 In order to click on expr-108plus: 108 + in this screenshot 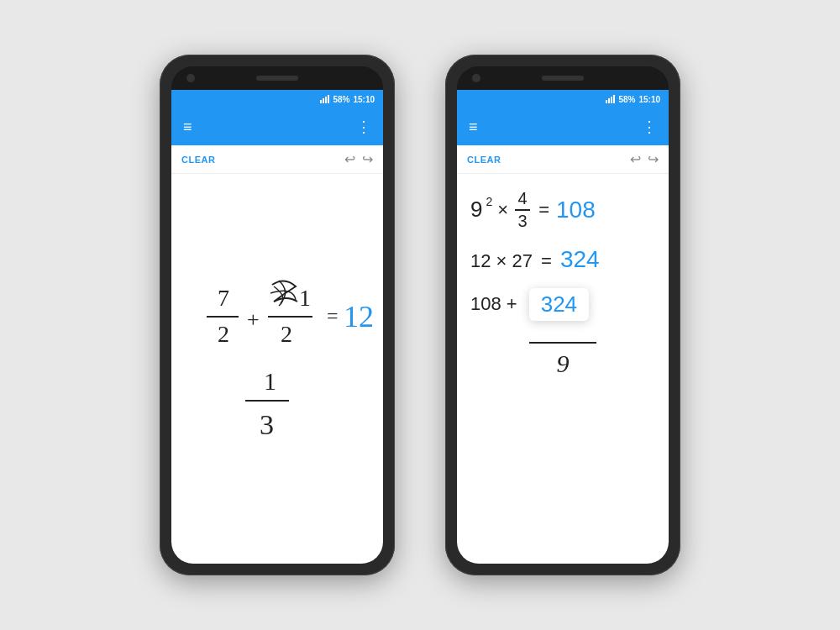, I will do `click(494, 304)`.